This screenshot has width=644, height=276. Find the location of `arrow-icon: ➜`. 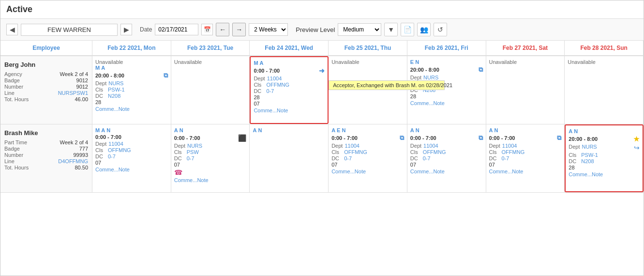

arrow-icon: ➜ is located at coordinates (322, 71).